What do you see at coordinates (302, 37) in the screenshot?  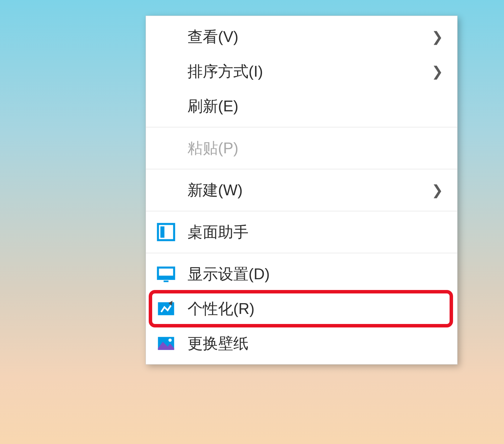 I see `menu-item-view: 查看(V) ❯` at bounding box center [302, 37].